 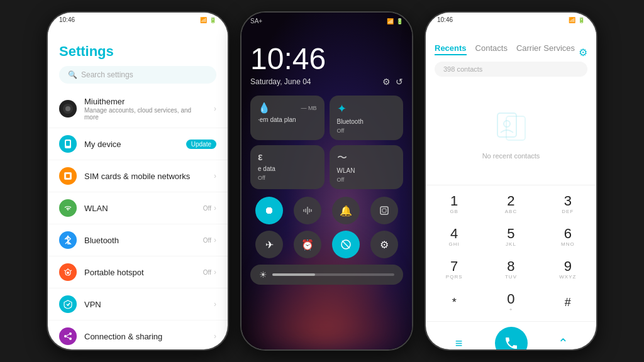 What do you see at coordinates (511, 302) in the screenshot?
I see `dial-key-0: 0 +` at bounding box center [511, 302].